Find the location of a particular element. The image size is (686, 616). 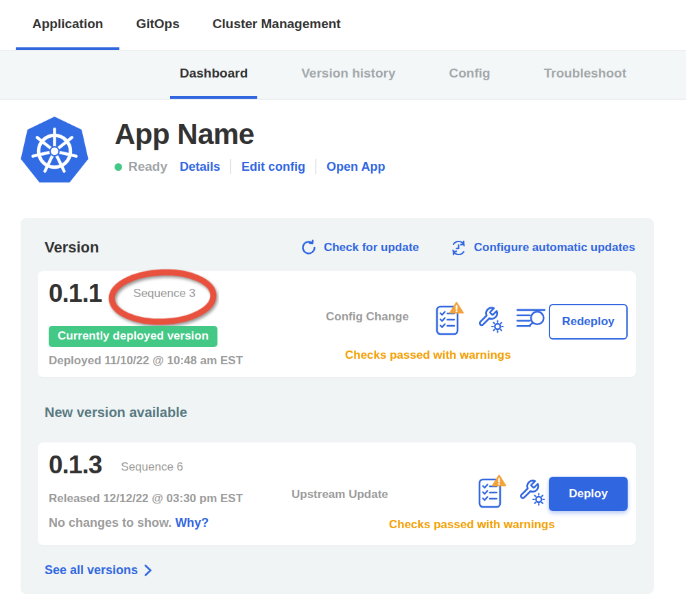

no-changes-row: No changes to show. Why? is located at coordinates (129, 523).